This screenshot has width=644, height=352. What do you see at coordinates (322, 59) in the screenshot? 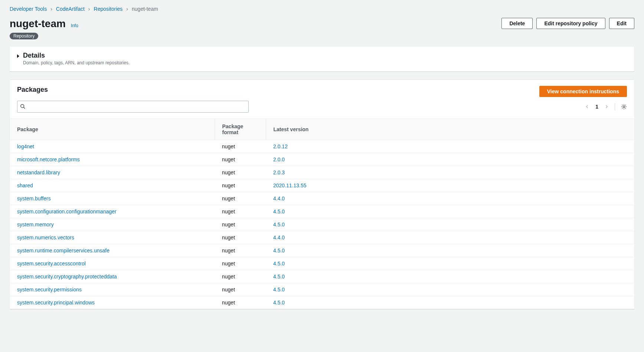
I see `details-toggle: Details Domain, policy, tags, ARN, and u…` at bounding box center [322, 59].